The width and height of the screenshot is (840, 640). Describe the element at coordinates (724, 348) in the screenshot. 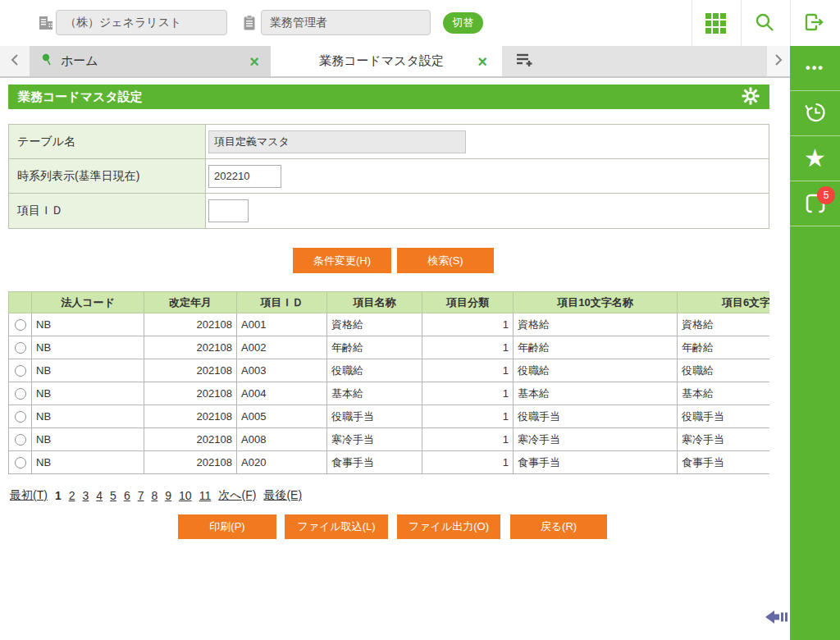

I see `cell-name6: 年齢給` at that location.